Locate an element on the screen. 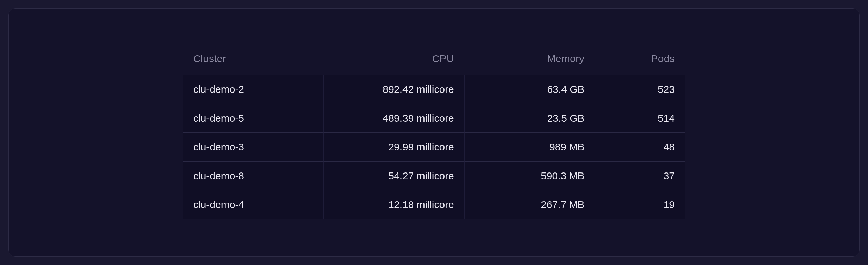 Image resolution: width=868 pixels, height=265 pixels. column-header-cluster: Cluster is located at coordinates (253, 60).